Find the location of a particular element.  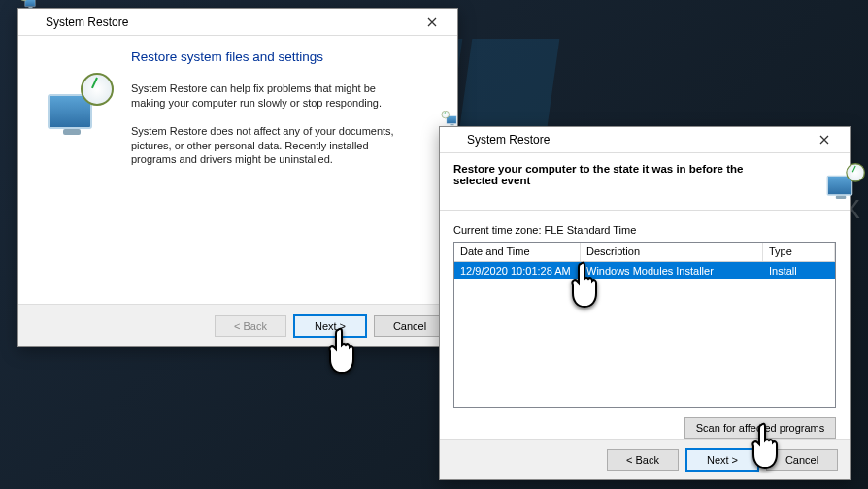

wizard-heading: Restore system files and settings is located at coordinates (285, 56).